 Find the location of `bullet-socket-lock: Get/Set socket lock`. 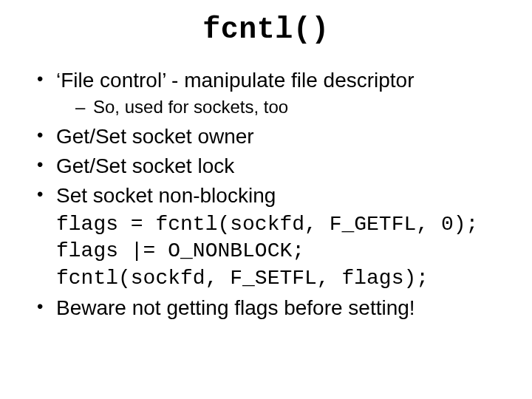

bullet-socket-lock: Get/Set socket lock is located at coordinates (276, 166).